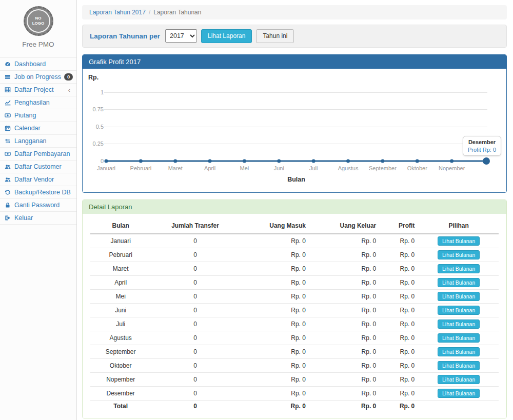  What do you see at coordinates (121, 352) in the screenshot?
I see `table-cell: September` at bounding box center [121, 352].